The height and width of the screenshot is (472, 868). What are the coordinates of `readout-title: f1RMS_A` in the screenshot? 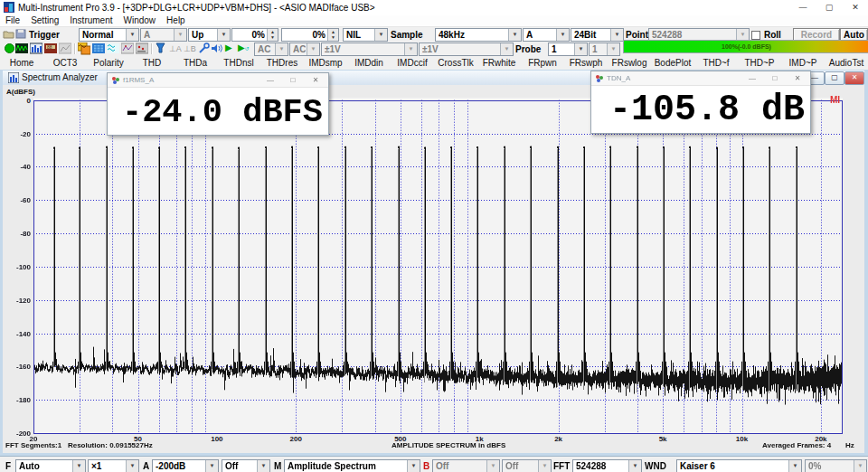 It's located at (138, 80).